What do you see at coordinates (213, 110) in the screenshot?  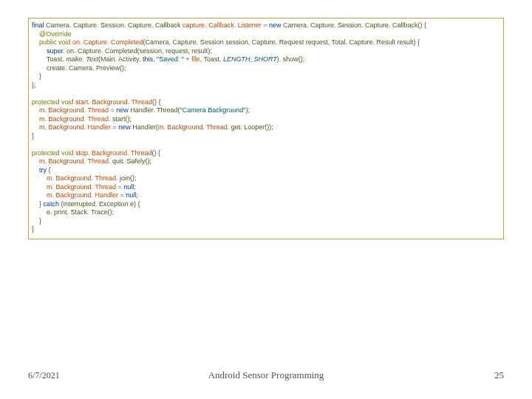 I see `string-literal: "Camera Background"` at bounding box center [213, 110].